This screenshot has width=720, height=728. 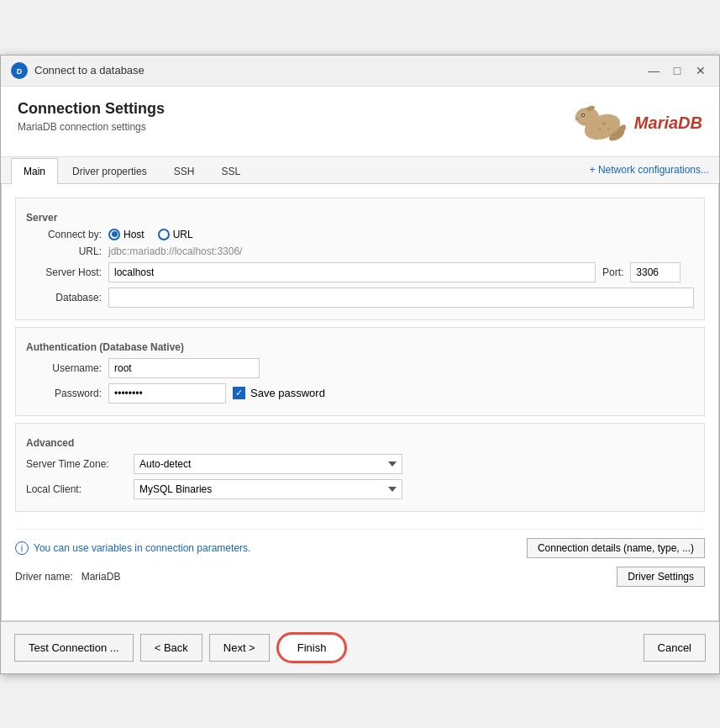 What do you see at coordinates (360, 489) in the screenshot?
I see `local-client-row: Local Client: MySQL Binaries MariaDB Bin…` at bounding box center [360, 489].